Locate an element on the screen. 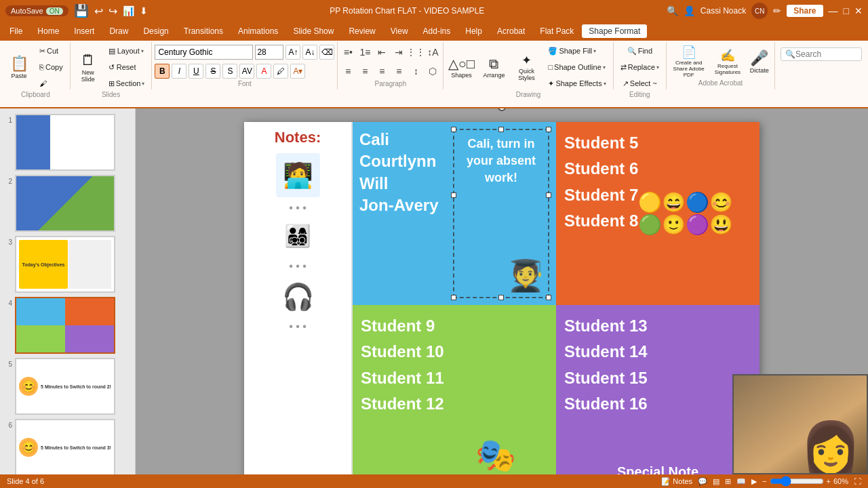 The height and width of the screenshot is (488, 868). font-name-input is located at coordinates (203, 52).